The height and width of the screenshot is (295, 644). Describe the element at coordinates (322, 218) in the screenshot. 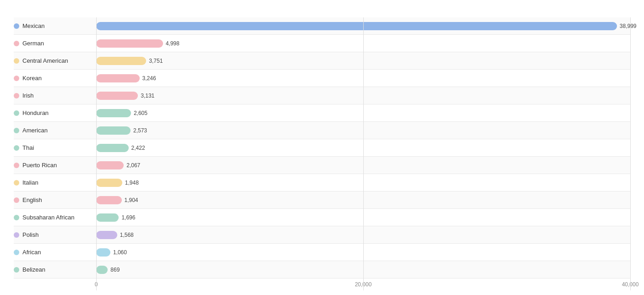

I see `table-row: Subsaharan African 1,696` at that location.